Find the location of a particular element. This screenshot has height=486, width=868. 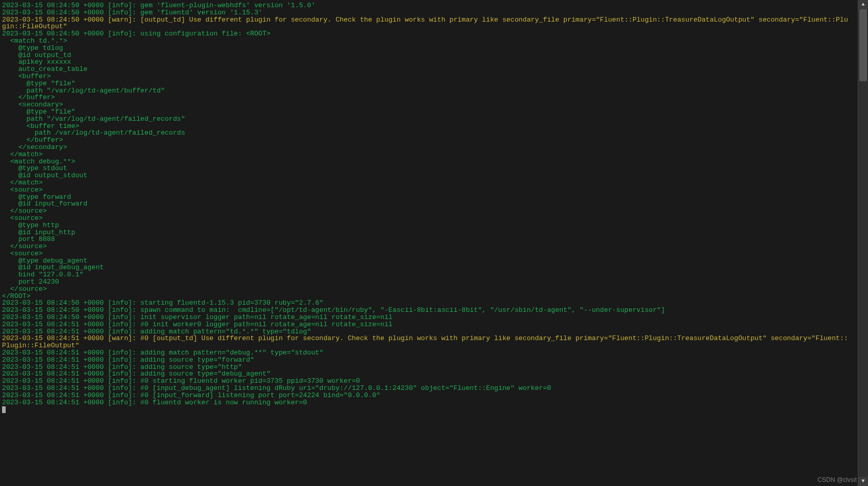

log-line: port 24230 is located at coordinates (429, 282).